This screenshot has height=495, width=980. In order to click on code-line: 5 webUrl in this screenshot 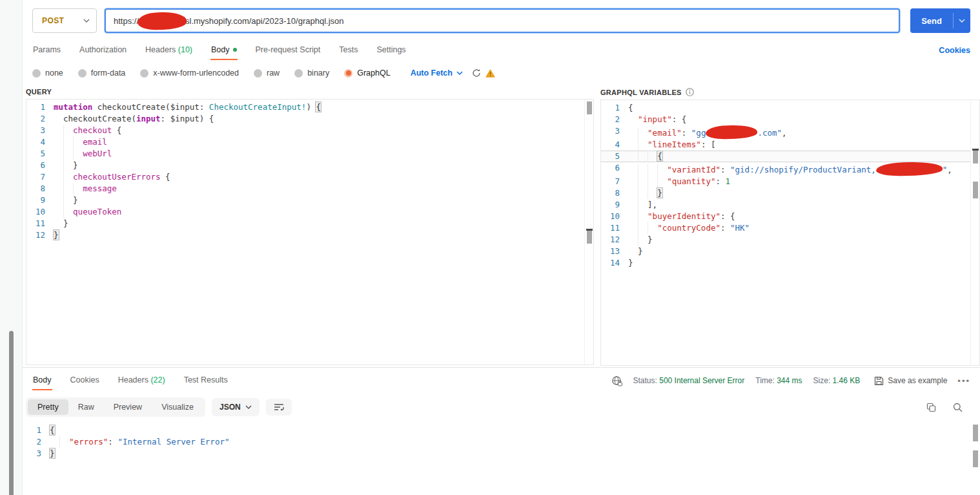, I will do `click(305, 154)`.